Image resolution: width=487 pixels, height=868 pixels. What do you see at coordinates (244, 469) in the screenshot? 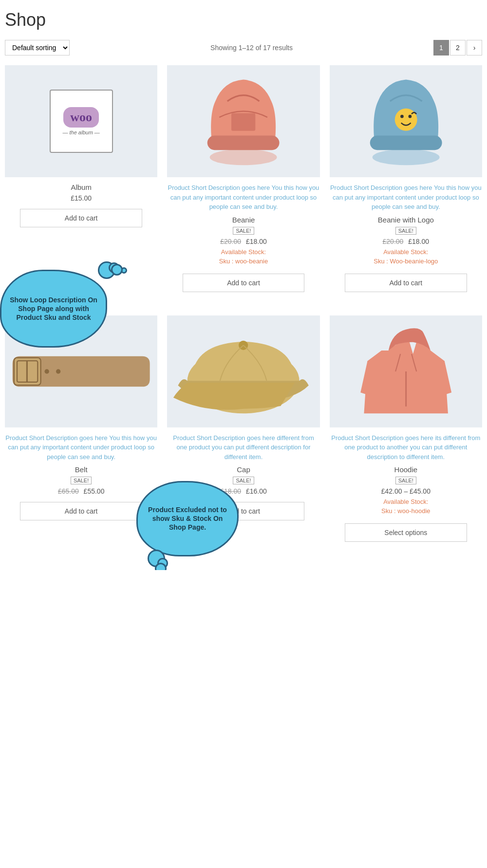
I see `product-name-cap: Cap` at bounding box center [244, 469].